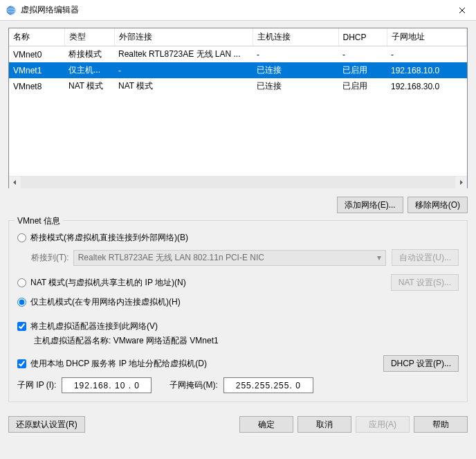 Image resolution: width=476 pixels, height=459 pixels. What do you see at coordinates (238, 71) in the screenshot?
I see `table-row-selected: VMnet1 仅主机... - 已连接 已启用 192.168.10.0` at bounding box center [238, 71].